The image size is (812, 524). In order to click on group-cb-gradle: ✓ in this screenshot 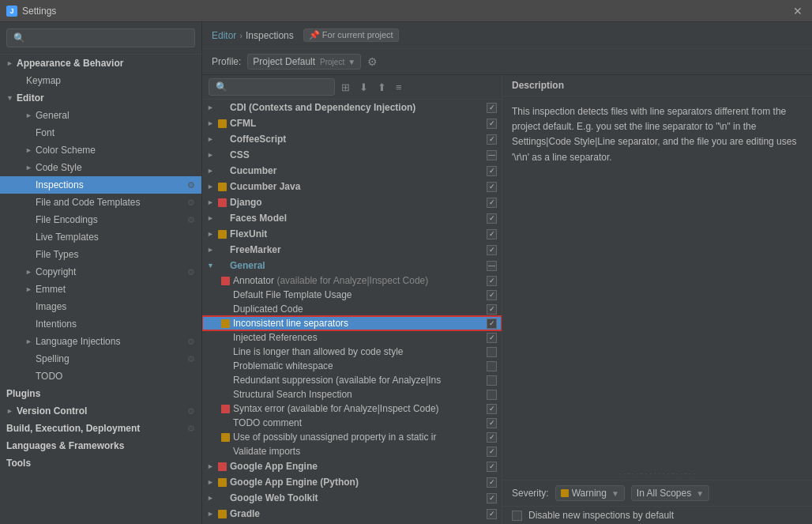, I will do `click(491, 514)`.